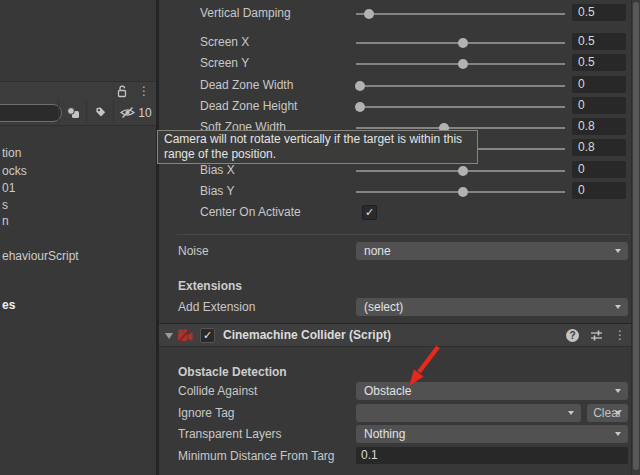  What do you see at coordinates (400, 85) in the screenshot?
I see `slider-row: Dead Zone Width0` at bounding box center [400, 85].